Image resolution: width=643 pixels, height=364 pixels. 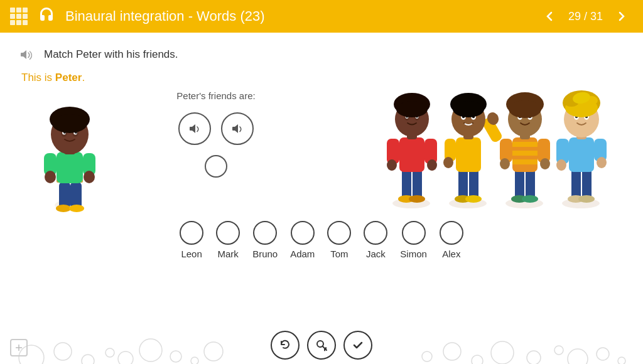 What do you see at coordinates (322, 237) in the screenshot?
I see `options-row: LeonMarkBrunoAdamTomJackSimonAlex` at bounding box center [322, 237].